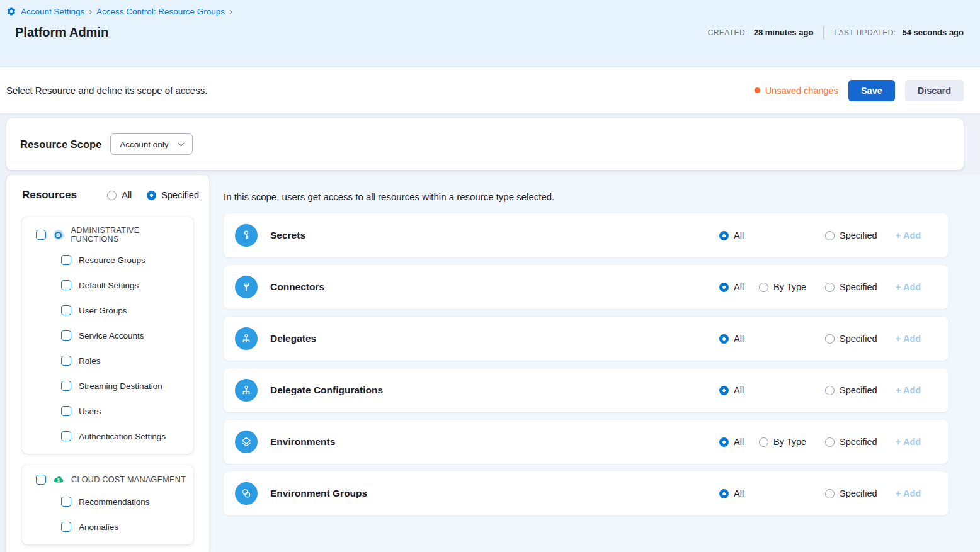 This screenshot has width=980, height=552. What do you see at coordinates (89, 361) in the screenshot?
I see `resource-item-label: Roles` at bounding box center [89, 361].